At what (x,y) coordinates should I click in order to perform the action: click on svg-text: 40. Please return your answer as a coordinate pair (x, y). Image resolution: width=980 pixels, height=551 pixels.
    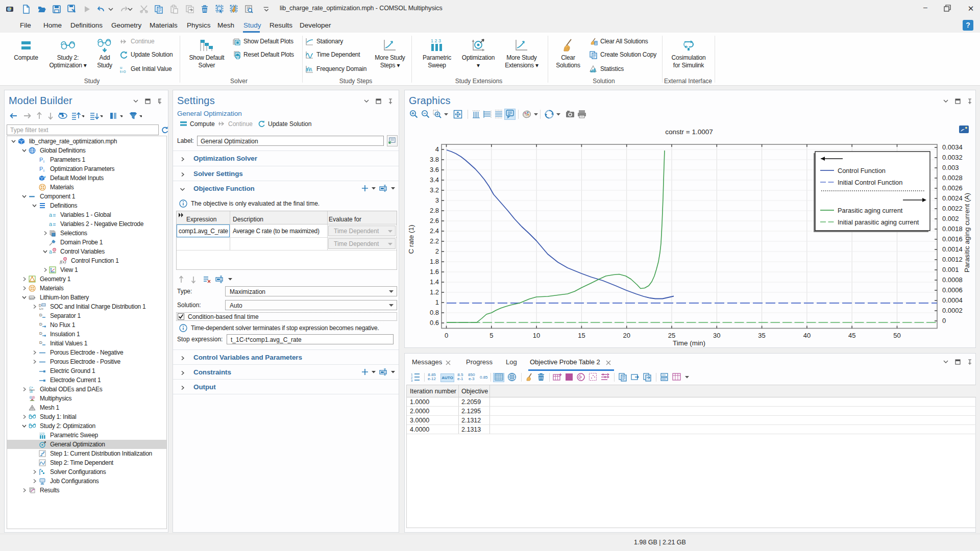
    Looking at the image, I should click on (807, 336).